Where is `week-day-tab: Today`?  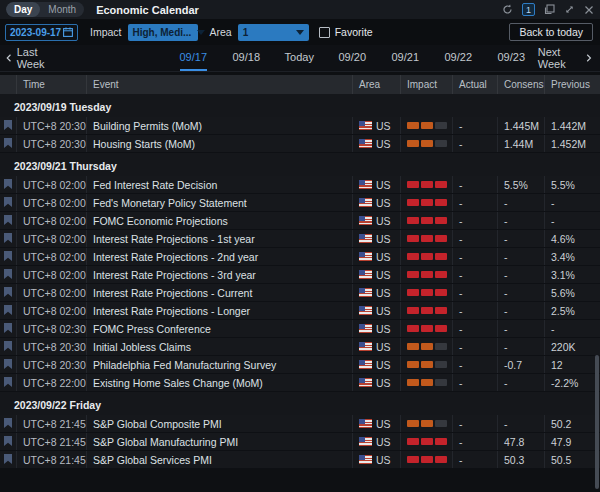 week-day-tab: Today is located at coordinates (300, 58).